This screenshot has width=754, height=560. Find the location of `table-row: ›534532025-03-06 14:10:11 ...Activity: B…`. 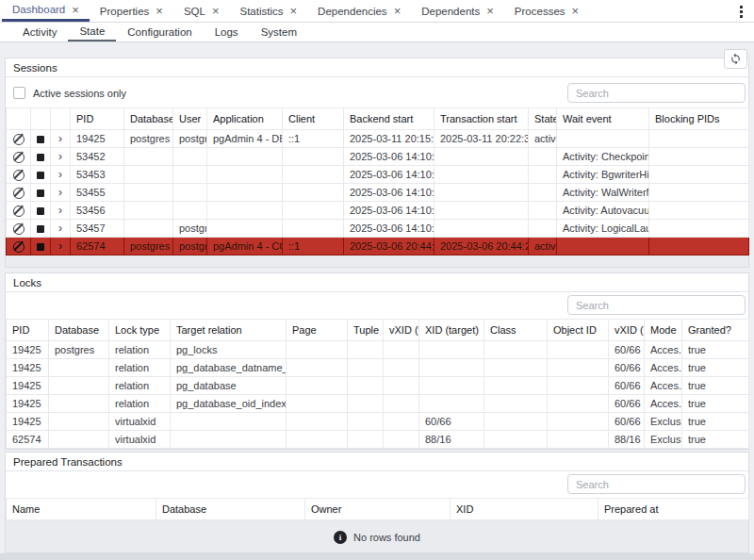

table-row: ›534532025-03-06 14:10:11 ...Activity: B… is located at coordinates (378, 175).